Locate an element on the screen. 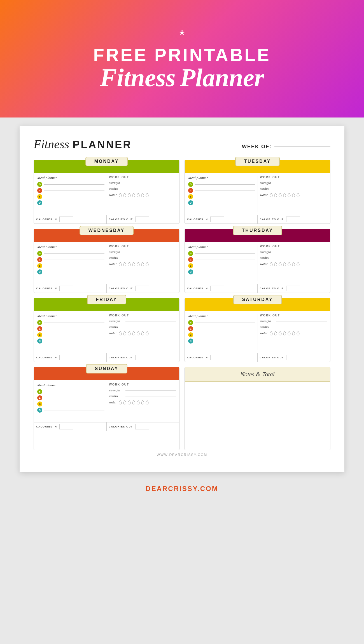 The image size is (364, 644). meal-circle-l-sun: L is located at coordinates (40, 398).